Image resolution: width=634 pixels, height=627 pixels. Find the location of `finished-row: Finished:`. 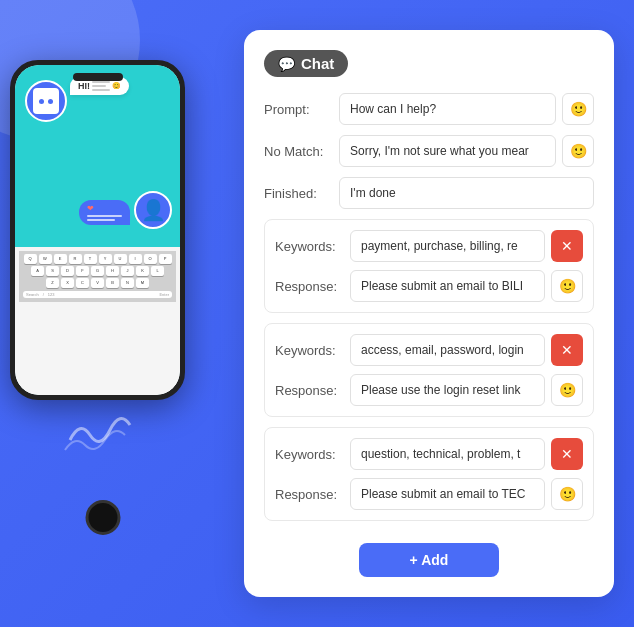

finished-row: Finished: is located at coordinates (429, 193).